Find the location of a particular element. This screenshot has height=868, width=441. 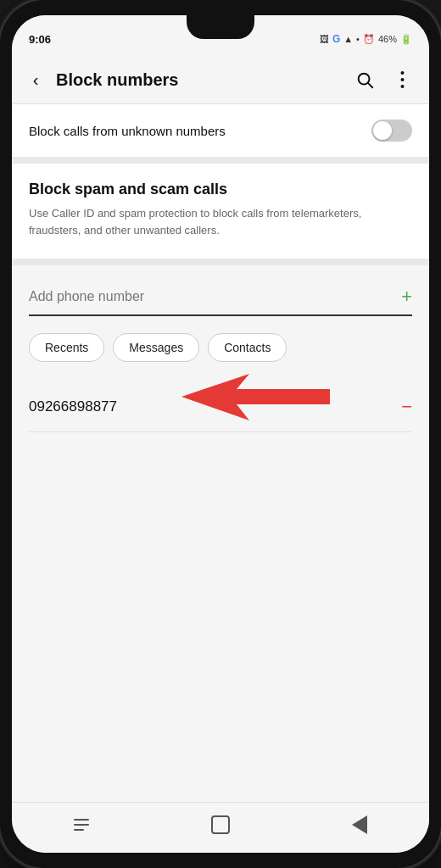

more-options-icon is located at coordinates (402, 80).